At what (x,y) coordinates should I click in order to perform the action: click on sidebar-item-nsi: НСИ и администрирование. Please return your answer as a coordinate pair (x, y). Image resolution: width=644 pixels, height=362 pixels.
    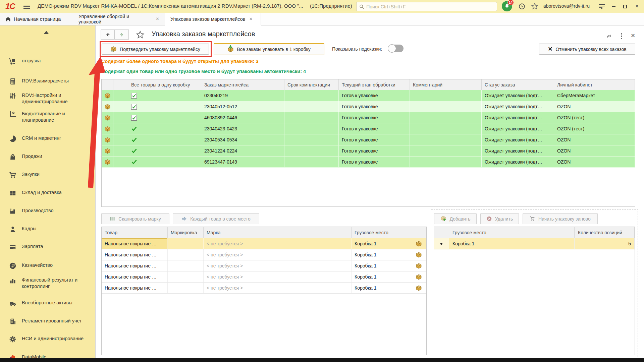
    Looking at the image, I should click on (48, 339).